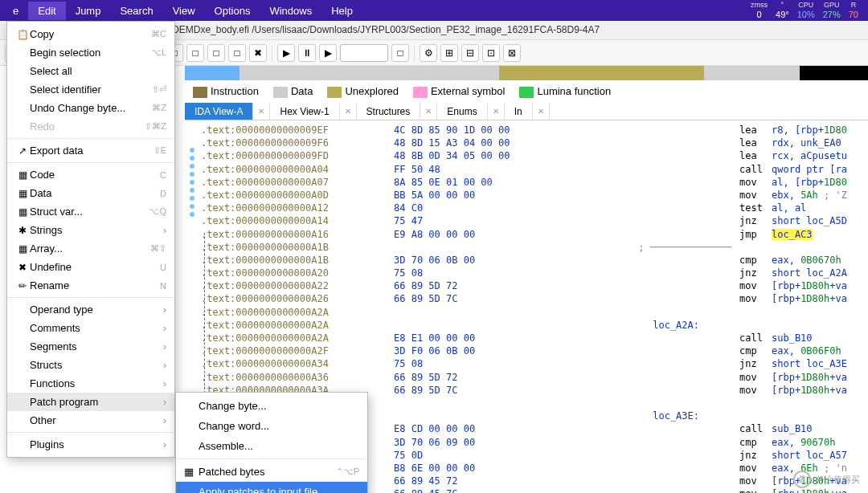 The image size is (868, 493). I want to click on toolbar-button-8: □, so click(195, 53).